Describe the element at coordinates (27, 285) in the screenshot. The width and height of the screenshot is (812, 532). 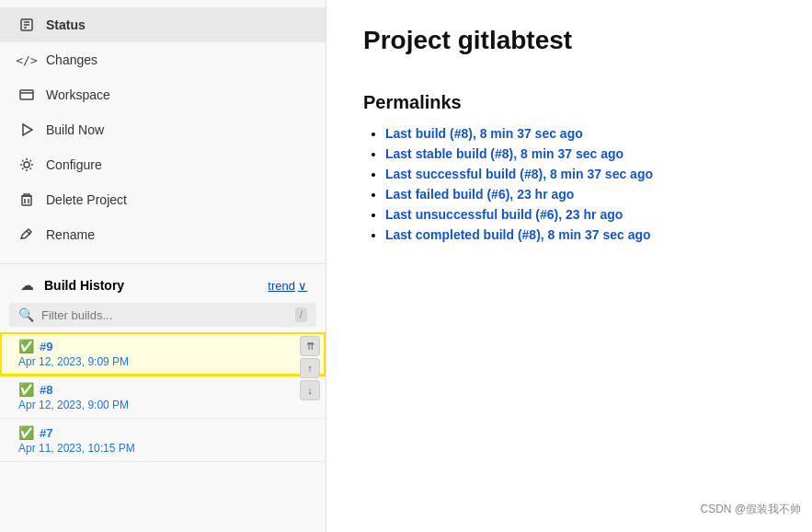
I see `cloud-icon: ☁` at that location.